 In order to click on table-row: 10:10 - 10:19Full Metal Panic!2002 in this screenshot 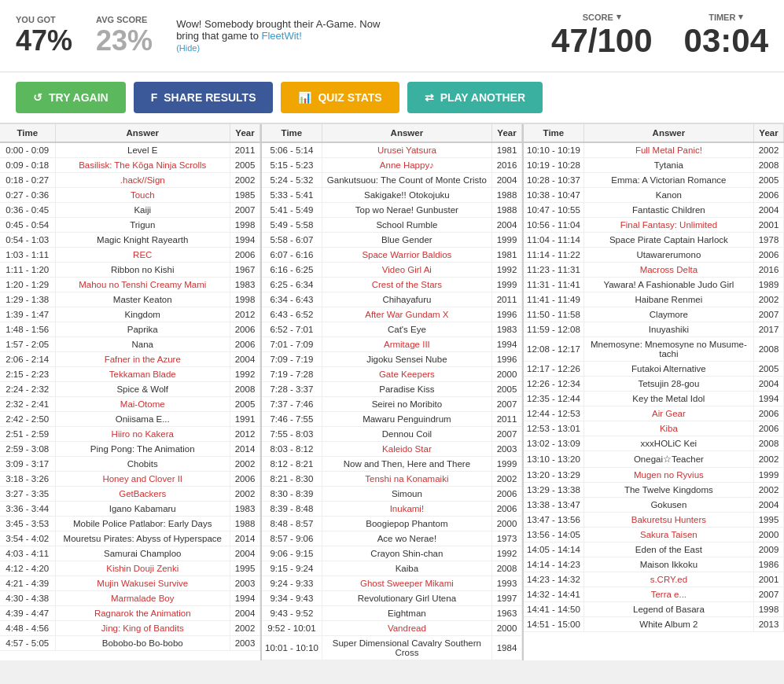, I will do `click(654, 150)`.